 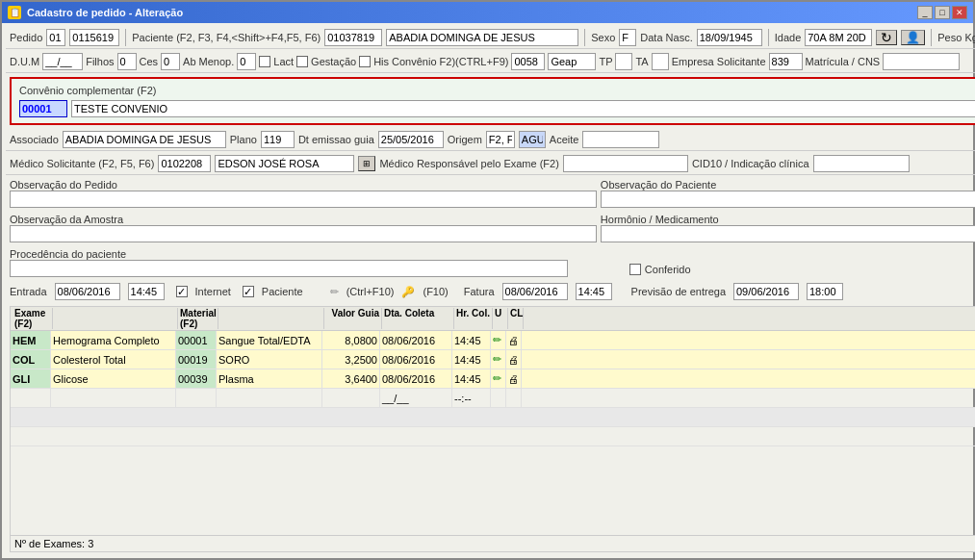 What do you see at coordinates (942, 13) in the screenshot?
I see `maximize-button: □` at bounding box center [942, 13].